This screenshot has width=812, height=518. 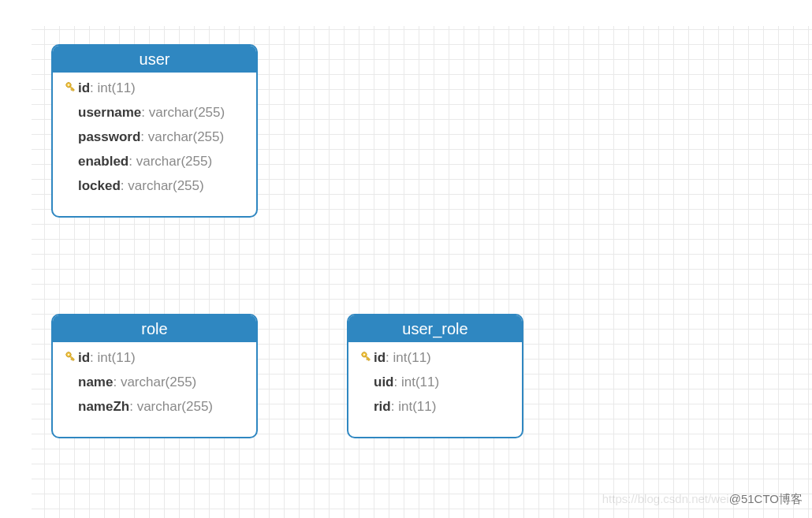 What do you see at coordinates (407, 382) in the screenshot?
I see `column-text: uid: int(11)` at bounding box center [407, 382].